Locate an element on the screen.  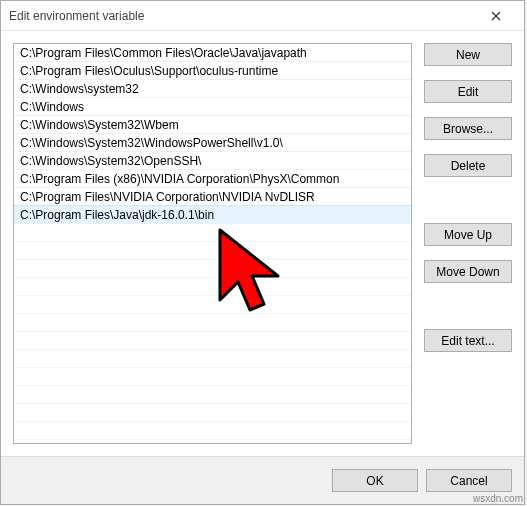
delete-button: Delete is located at coordinates (468, 166).